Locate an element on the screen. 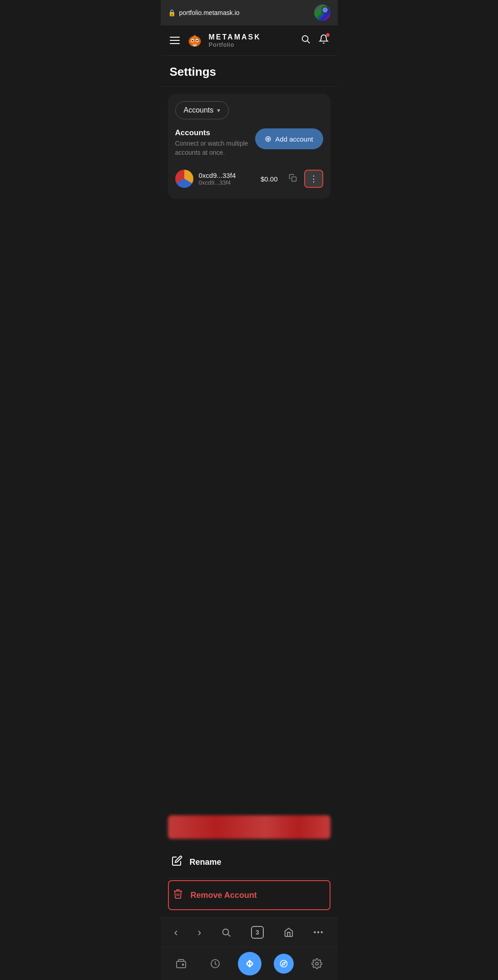 This screenshot has height=980, width=498. remove-account-label: Remove Account is located at coordinates (224, 896).